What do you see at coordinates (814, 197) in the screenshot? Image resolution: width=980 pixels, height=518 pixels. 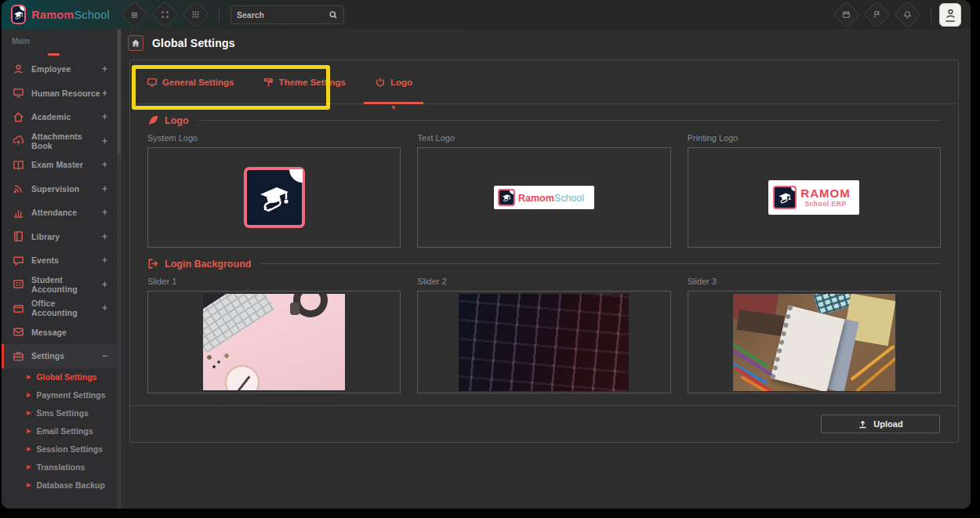 I see `printing-logo-card: RAMOMSchool ERP` at bounding box center [814, 197].